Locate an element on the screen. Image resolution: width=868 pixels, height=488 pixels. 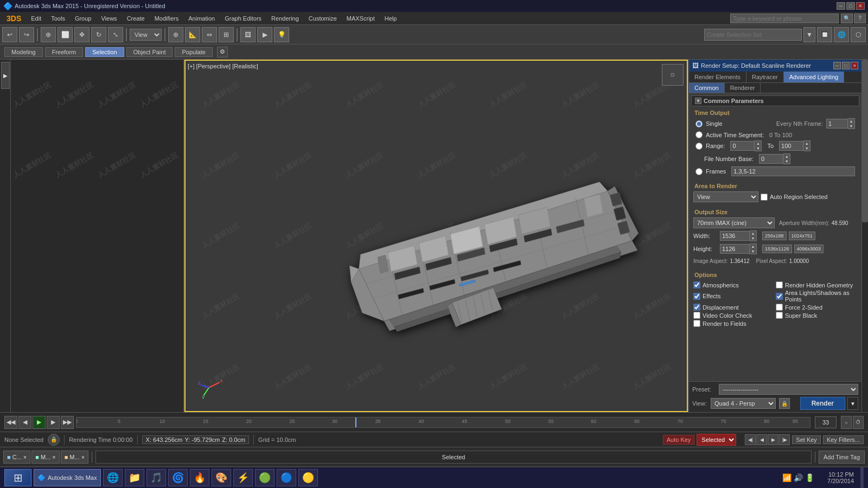
playhead is located at coordinates (356, 422).